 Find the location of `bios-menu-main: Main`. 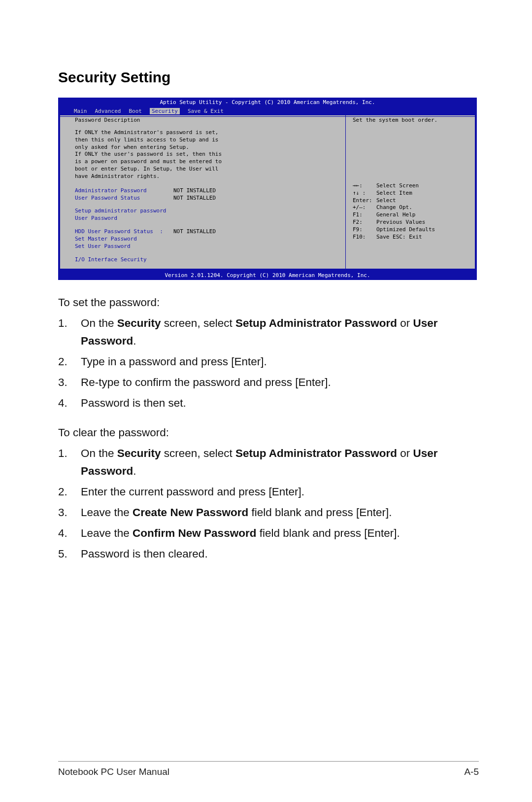

bios-menu-main: Main is located at coordinates (81, 111).